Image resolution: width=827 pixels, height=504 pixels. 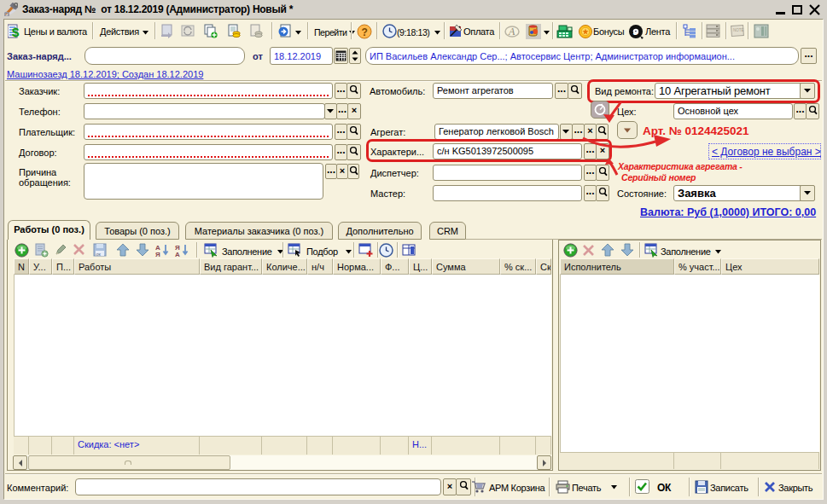 I want to click on svg-text: Я, so click(x=158, y=254).